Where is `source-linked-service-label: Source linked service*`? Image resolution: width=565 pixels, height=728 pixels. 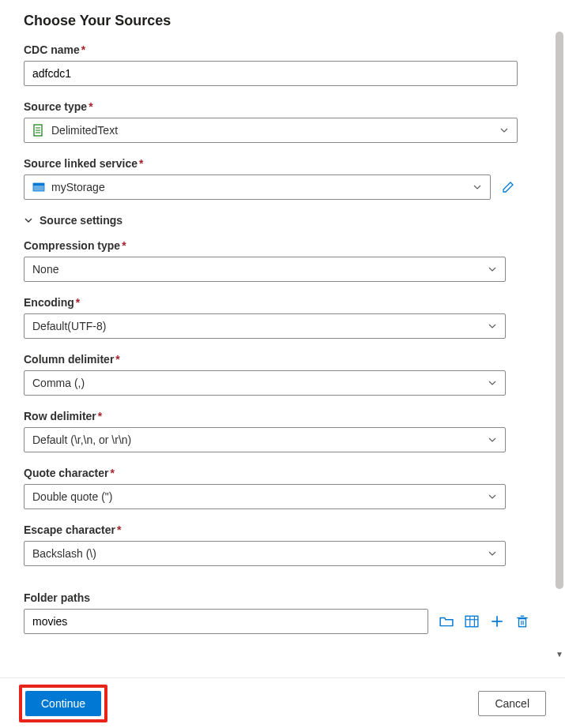 source-linked-service-label: Source linked service* is located at coordinates (283, 163).